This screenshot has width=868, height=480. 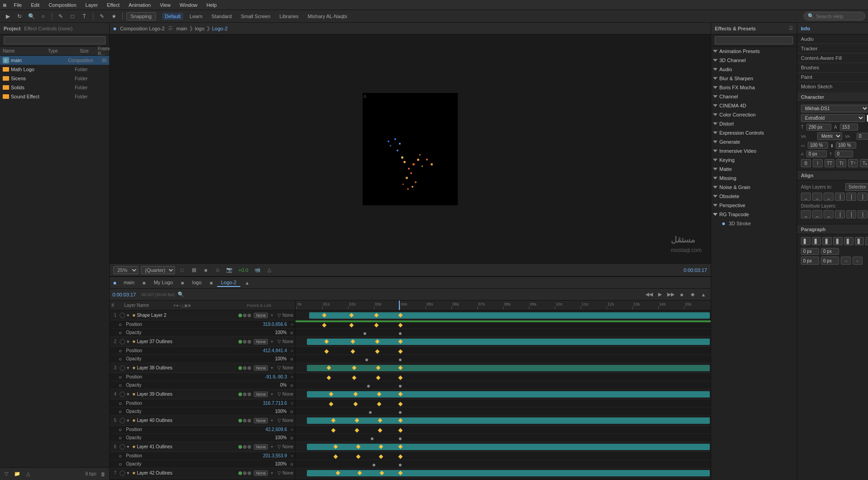 What do you see at coordinates (754, 87) in the screenshot?
I see `effect-boris: Boris FX Mocha` at bounding box center [754, 87].